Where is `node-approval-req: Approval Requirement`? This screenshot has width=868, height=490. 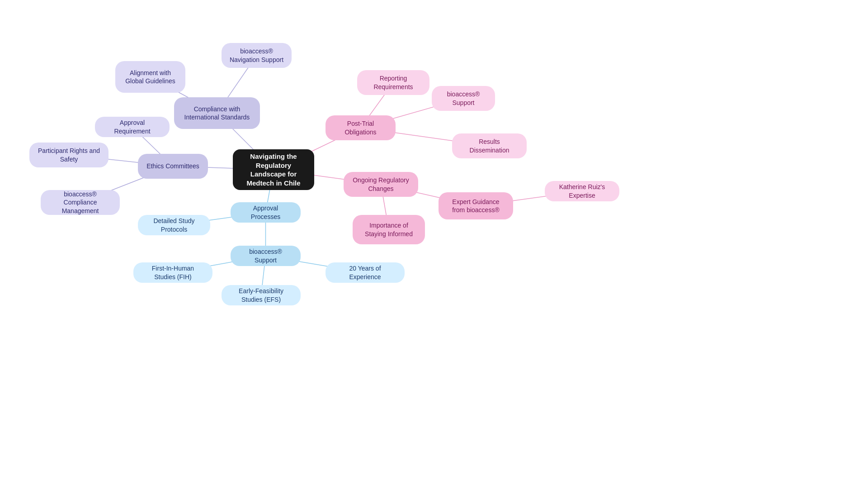 node-approval-req: Approval Requirement is located at coordinates (132, 127).